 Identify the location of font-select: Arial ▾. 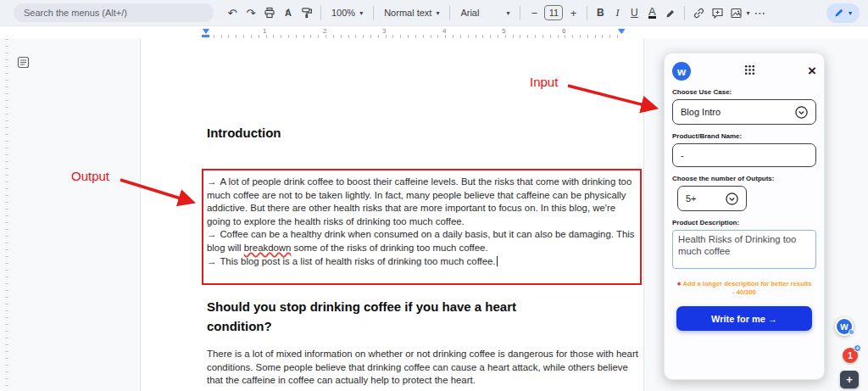
(485, 13).